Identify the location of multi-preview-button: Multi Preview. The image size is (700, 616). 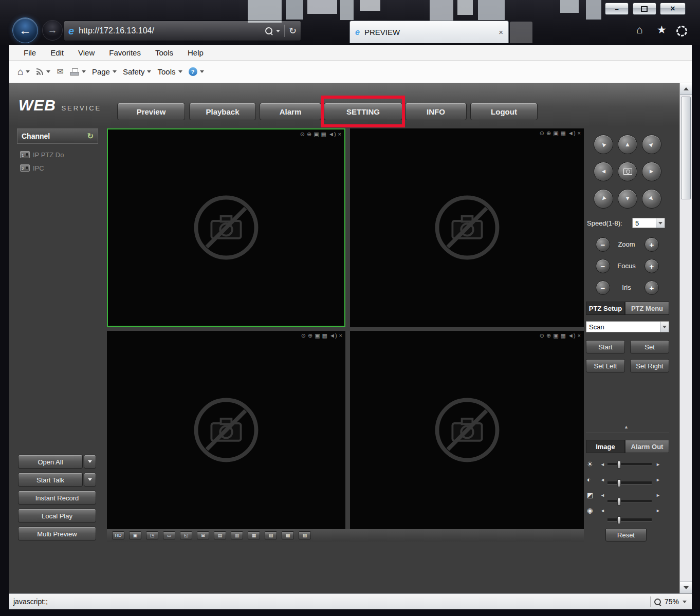
(57, 533).